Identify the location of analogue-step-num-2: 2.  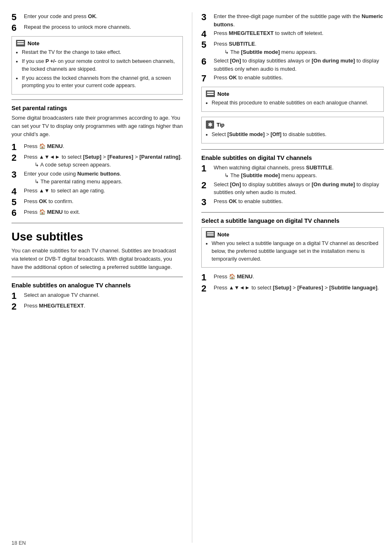
(17, 307).